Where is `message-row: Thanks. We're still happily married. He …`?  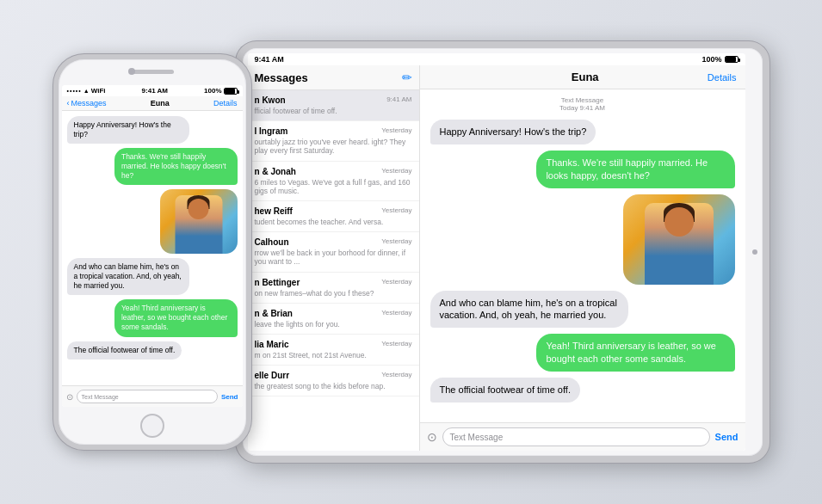
message-row: Thanks. We're still happily married. He … is located at coordinates (152, 167).